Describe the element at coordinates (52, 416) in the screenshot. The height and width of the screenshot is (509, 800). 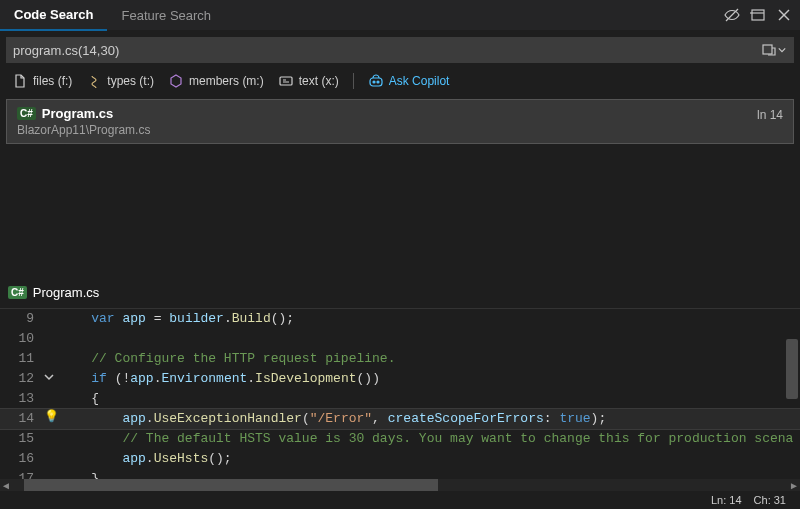
I see `lightbulb-icon: 💡` at that location.